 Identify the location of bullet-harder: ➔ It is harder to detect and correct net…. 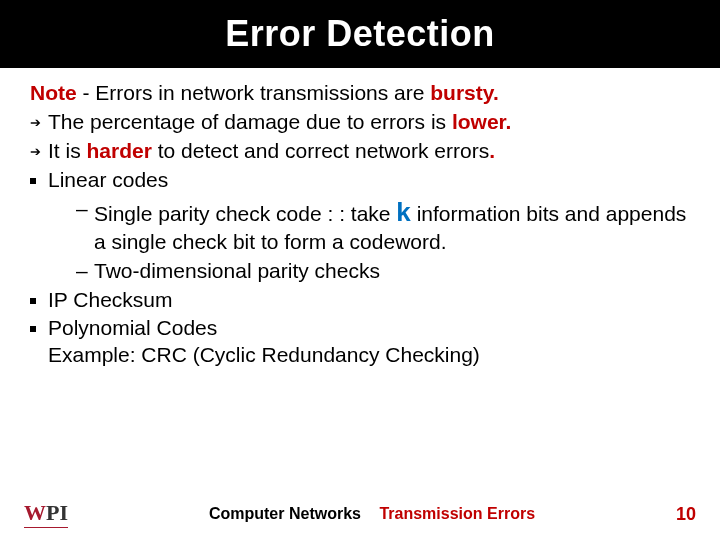
(360, 152).